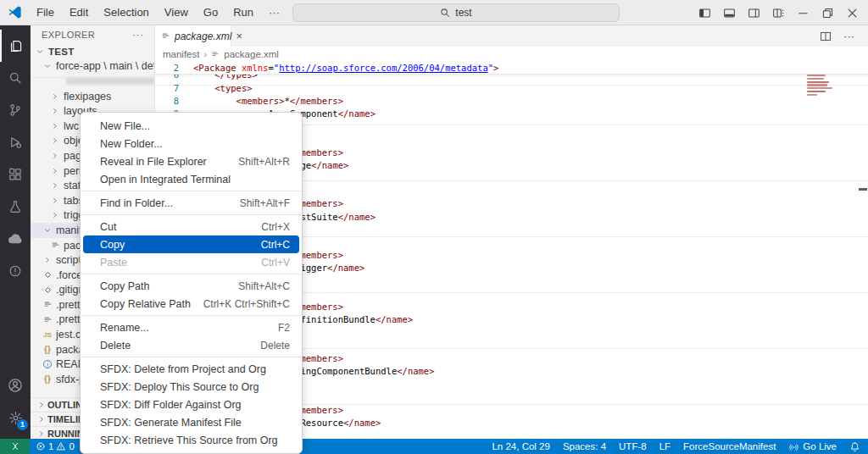 Image resolution: width=868 pixels, height=454 pixels. I want to click on menu-item-label: Find in Folder..., so click(170, 203).